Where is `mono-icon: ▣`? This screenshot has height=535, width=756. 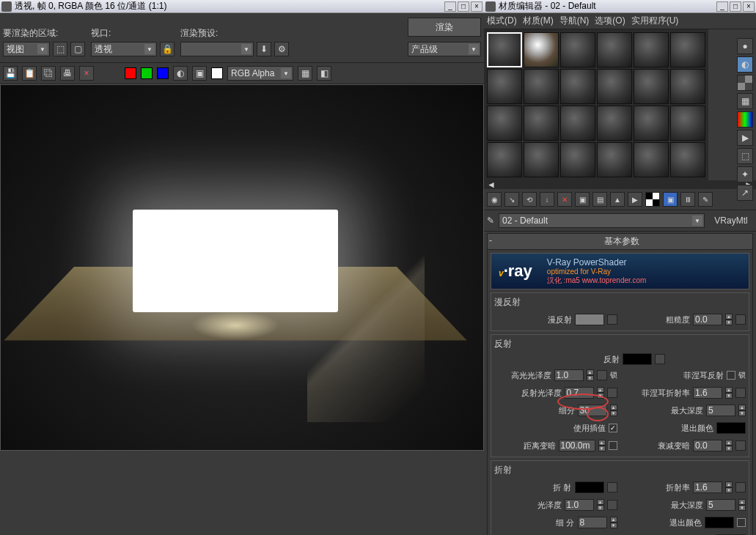 mono-icon: ▣ is located at coordinates (199, 73).